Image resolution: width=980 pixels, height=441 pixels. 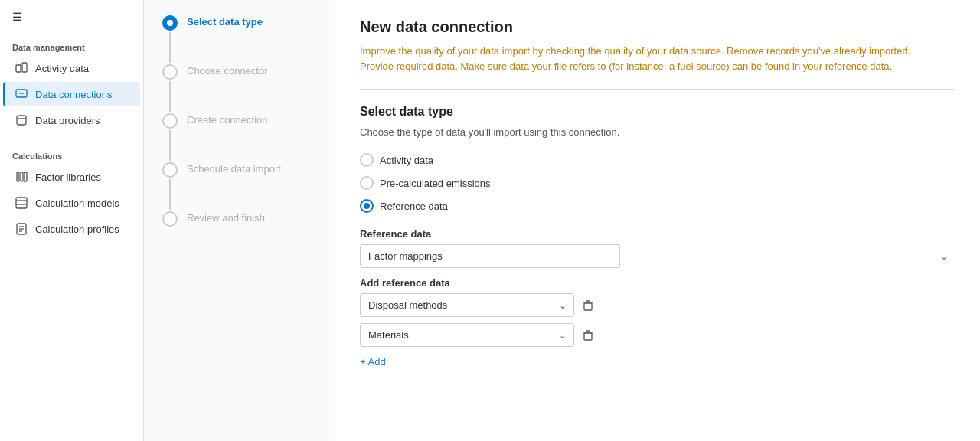 I want to click on sidebar-item-calculation-profiles: Calculation profiles, so click(x=72, y=229).